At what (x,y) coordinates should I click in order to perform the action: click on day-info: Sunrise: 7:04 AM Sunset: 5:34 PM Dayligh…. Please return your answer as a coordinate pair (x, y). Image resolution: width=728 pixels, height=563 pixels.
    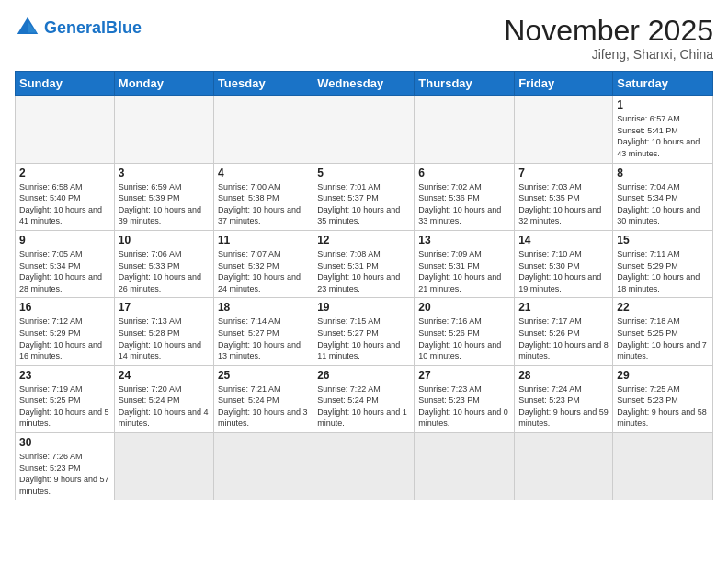
    Looking at the image, I should click on (663, 204).